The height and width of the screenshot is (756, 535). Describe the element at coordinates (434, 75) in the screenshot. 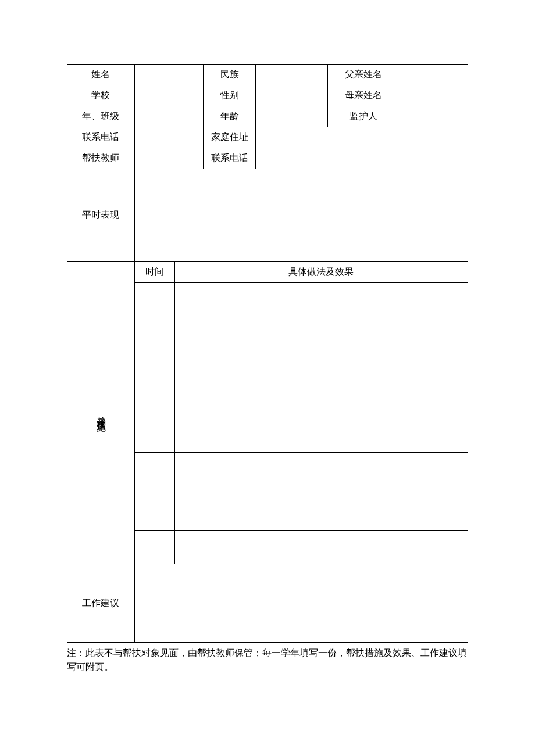

I see `value-father-name` at that location.